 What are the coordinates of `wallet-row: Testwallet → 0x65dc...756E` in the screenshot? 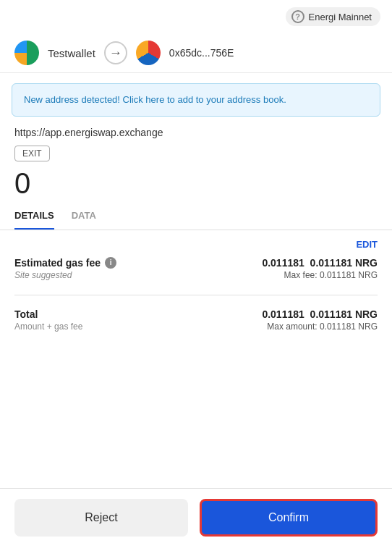 It's located at (196, 54).